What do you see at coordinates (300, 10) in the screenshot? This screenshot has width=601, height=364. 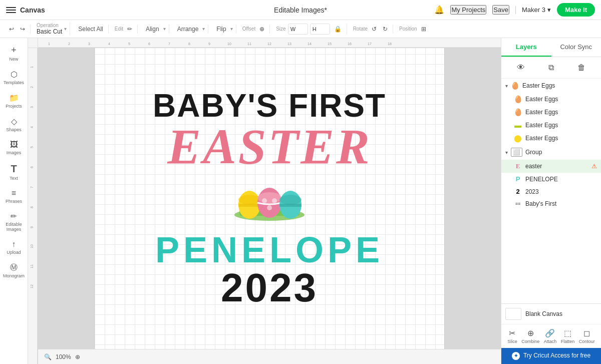 I see `top-bar: Canvas Editable Images* 🔔 My Projects Sa…` at bounding box center [300, 10].